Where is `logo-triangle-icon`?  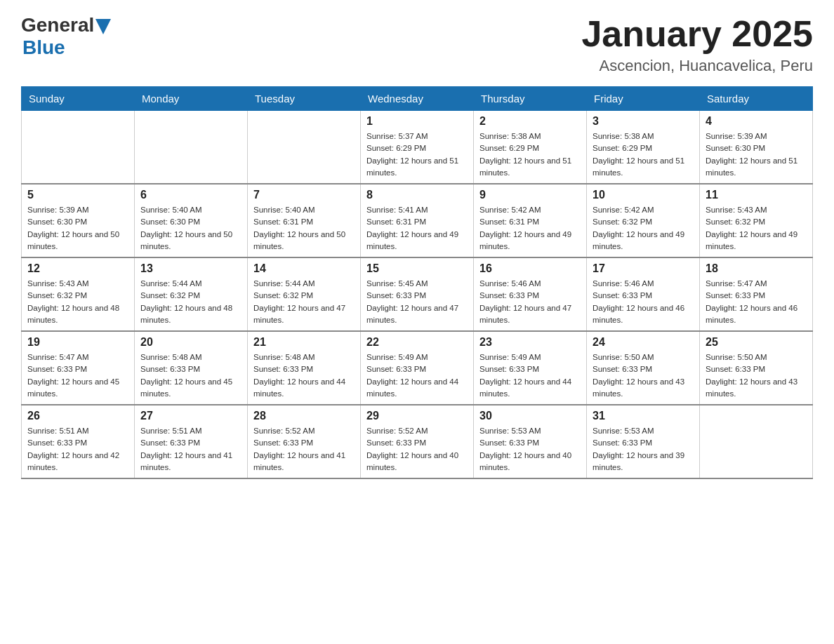 logo-triangle-icon is located at coordinates (103, 27).